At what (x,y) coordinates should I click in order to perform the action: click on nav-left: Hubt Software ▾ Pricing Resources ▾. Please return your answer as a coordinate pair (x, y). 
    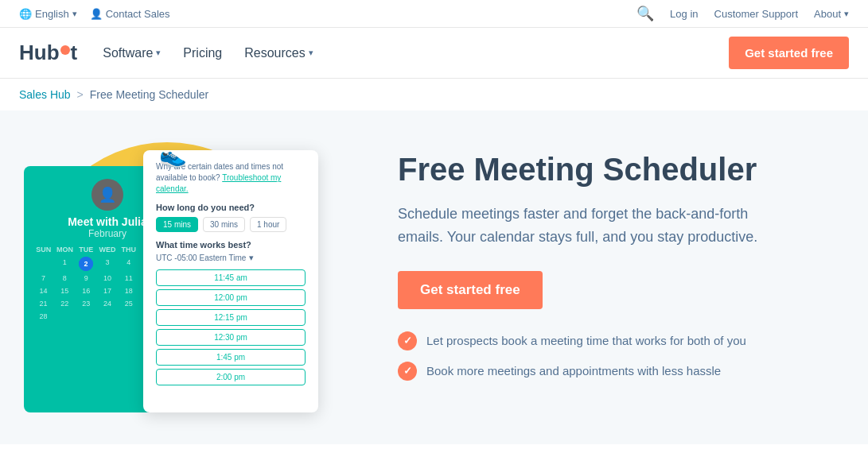
    Looking at the image, I should click on (166, 52).